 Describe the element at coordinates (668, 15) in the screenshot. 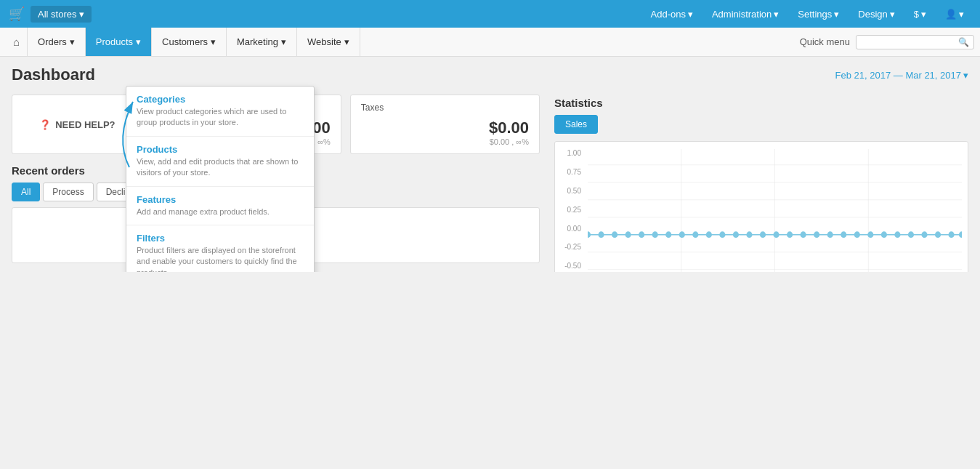

I see `addons-label: Add-ons` at that location.